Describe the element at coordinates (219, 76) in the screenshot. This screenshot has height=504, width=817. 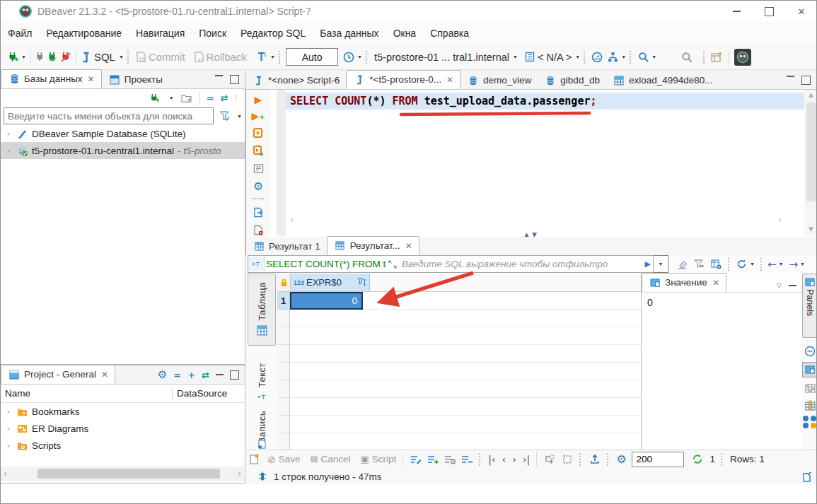
I see `minimize-view-icon` at that location.